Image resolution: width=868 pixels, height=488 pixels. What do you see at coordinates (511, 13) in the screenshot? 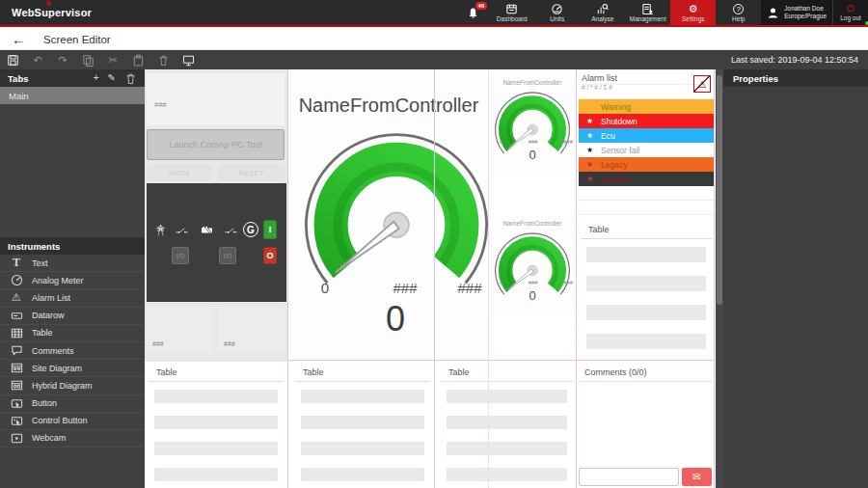
I see `top-nav-item: Dashboard` at bounding box center [511, 13].